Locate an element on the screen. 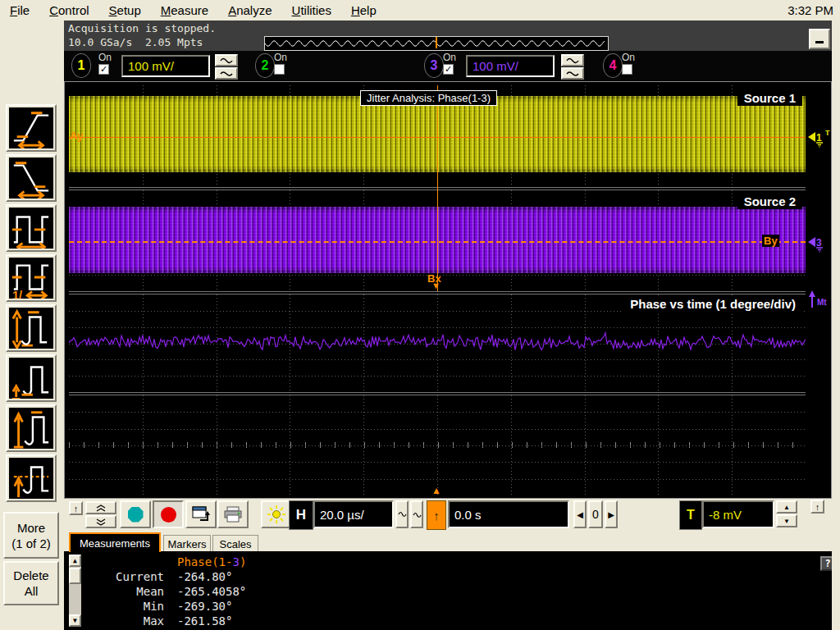  waveform-preview-strip is located at coordinates (436, 43).